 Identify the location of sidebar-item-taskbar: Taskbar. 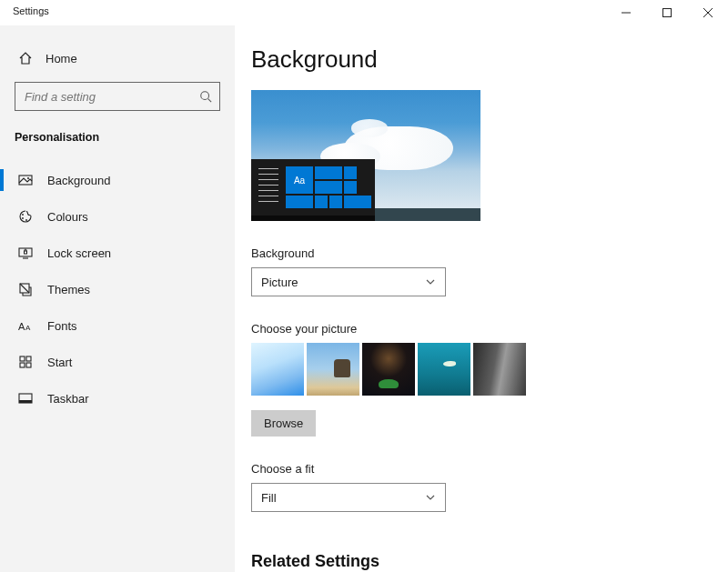
(117, 398).